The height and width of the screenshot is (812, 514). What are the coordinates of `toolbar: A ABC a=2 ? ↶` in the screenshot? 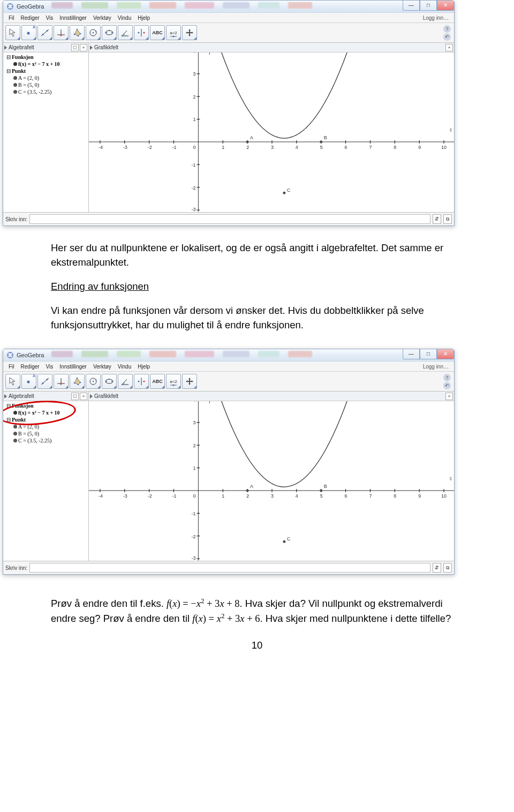 It's located at (229, 33).